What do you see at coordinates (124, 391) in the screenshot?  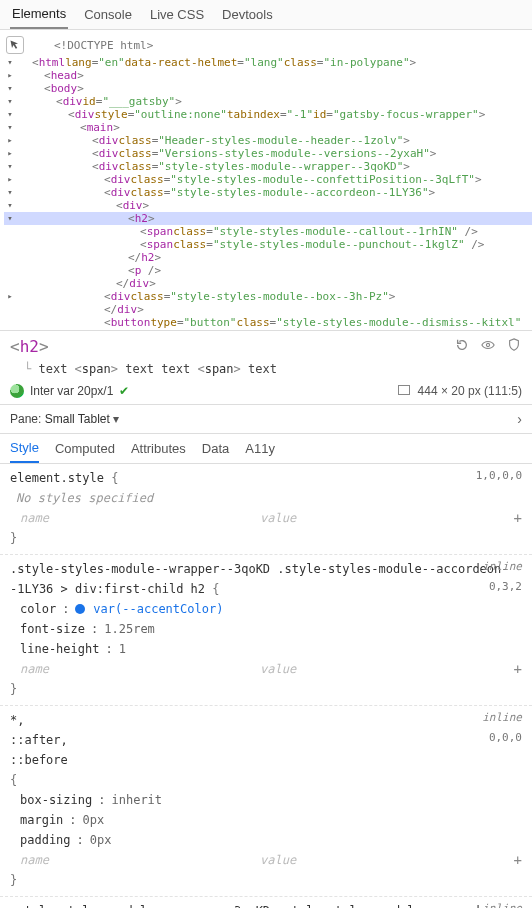 I see `check-icon: ✔` at bounding box center [124, 391].